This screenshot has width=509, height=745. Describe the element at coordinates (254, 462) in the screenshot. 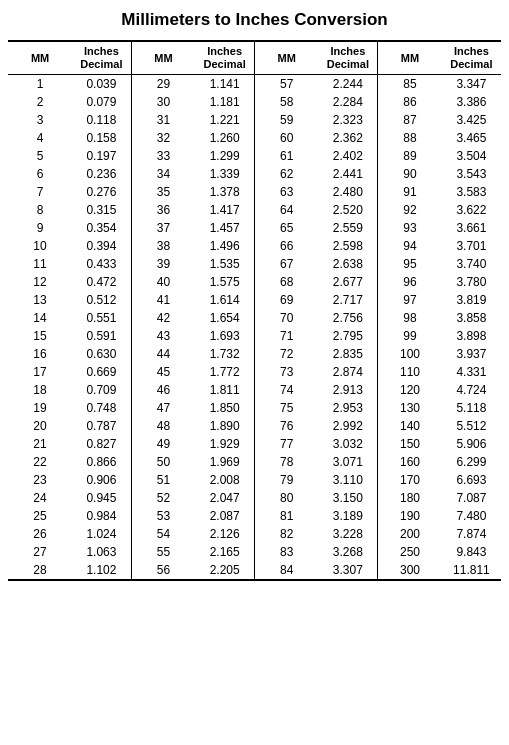

I see `table-row: 220.866501.969783.0711606.299` at that location.